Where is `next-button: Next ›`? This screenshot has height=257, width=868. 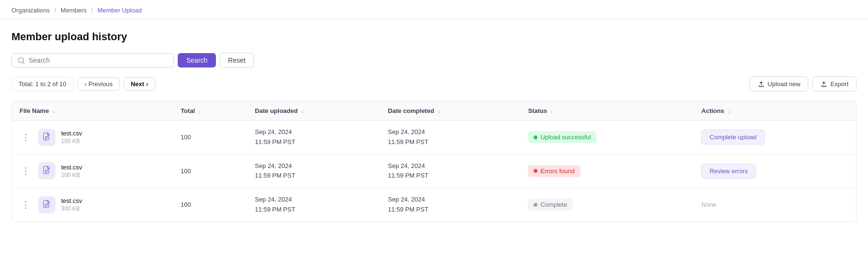
next-button: Next › is located at coordinates (139, 84).